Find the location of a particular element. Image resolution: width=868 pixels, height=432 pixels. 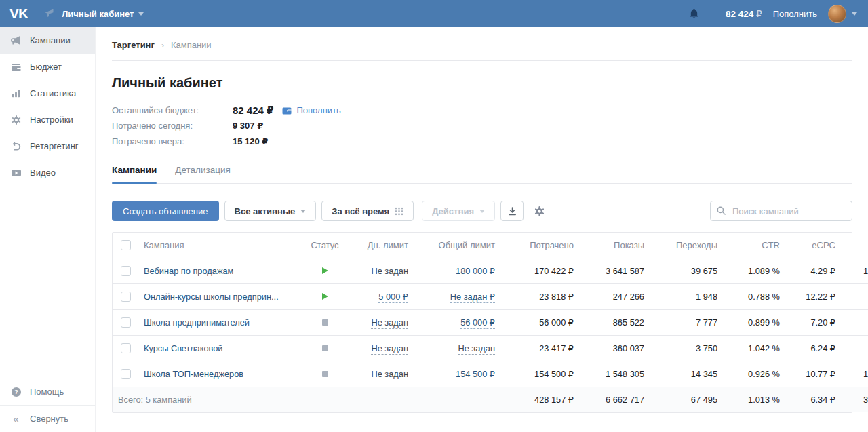

reach-cell: 346 713 is located at coordinates (854, 348).